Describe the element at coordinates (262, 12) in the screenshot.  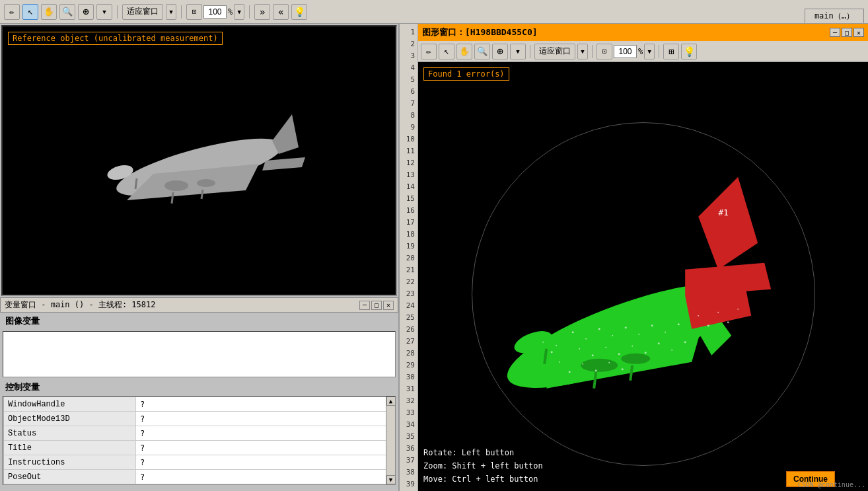
I see `nav-right1: »` at that location.